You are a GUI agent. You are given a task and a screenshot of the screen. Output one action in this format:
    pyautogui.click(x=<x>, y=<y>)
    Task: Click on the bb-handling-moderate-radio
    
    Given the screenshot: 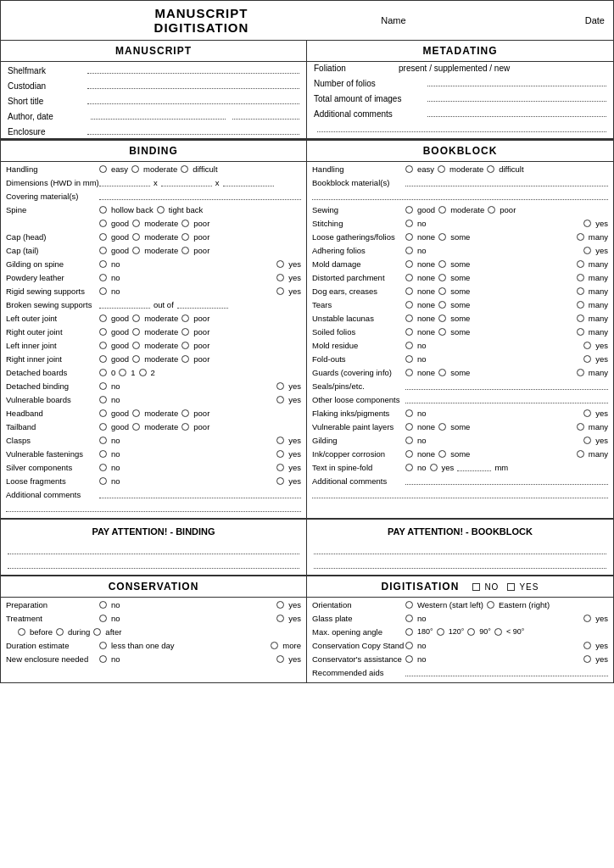 What is the action you would take?
    pyautogui.click(x=441, y=170)
    